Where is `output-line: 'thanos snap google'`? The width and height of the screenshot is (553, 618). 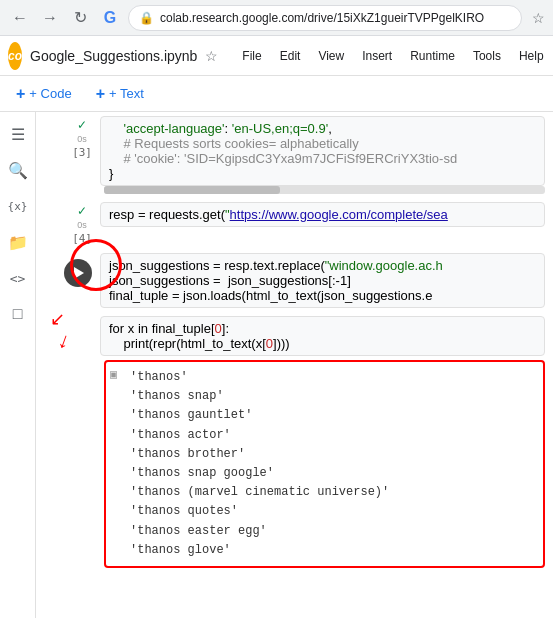 output-line: 'thanos snap google' is located at coordinates (332, 474).